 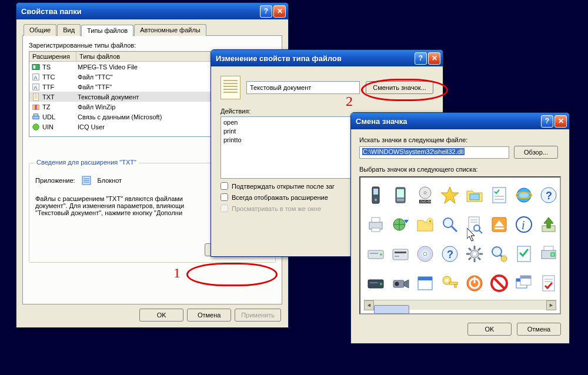 I want to click on eject-icon, so click(x=499, y=225).